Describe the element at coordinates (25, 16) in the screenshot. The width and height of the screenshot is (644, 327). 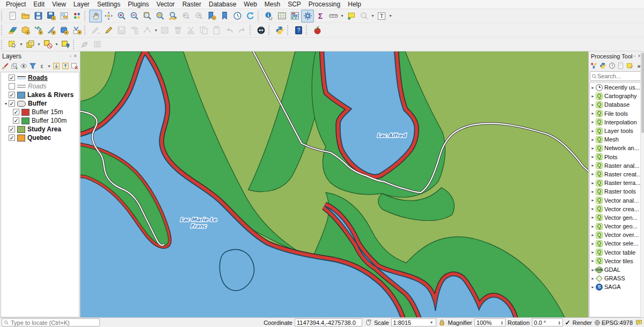
I see `open-project-button` at that location.